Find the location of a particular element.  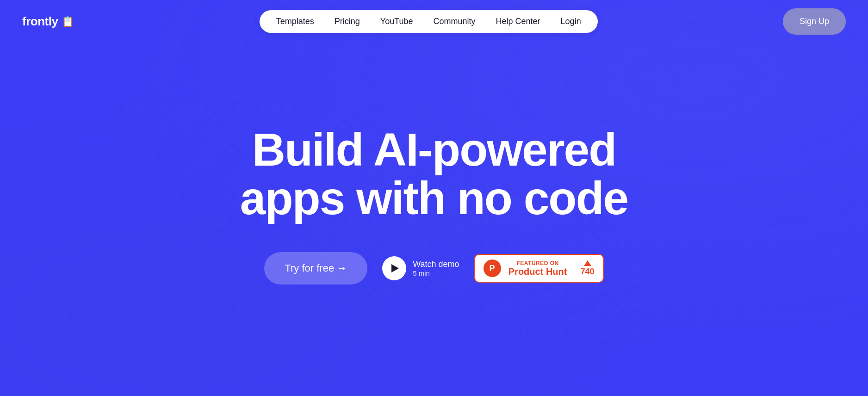

ph-name: Product Hunt is located at coordinates (538, 272).